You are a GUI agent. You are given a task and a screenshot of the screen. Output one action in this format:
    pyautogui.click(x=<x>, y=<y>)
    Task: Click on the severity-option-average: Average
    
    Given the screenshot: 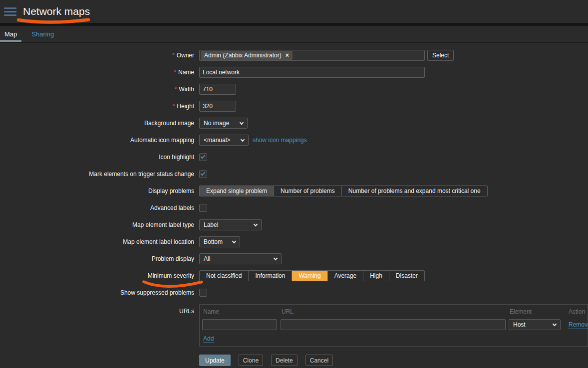 What is the action you would take?
    pyautogui.click(x=345, y=276)
    